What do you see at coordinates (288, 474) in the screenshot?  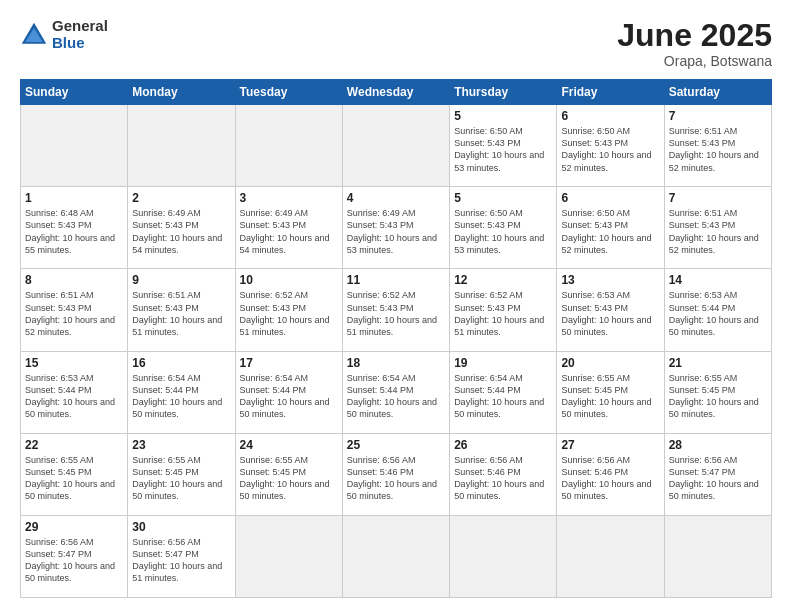 I see `day-cell-24: 24 Sunrise: 6:55 AMSunset: 5:45 PMDaylig…` at bounding box center [288, 474].